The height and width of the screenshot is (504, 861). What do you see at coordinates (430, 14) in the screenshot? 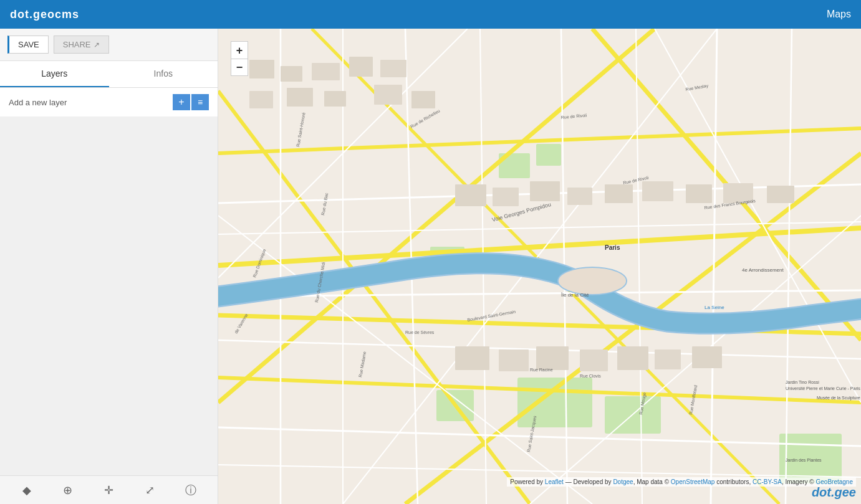
I see `app-header: dot.geocms Maps` at bounding box center [430, 14].